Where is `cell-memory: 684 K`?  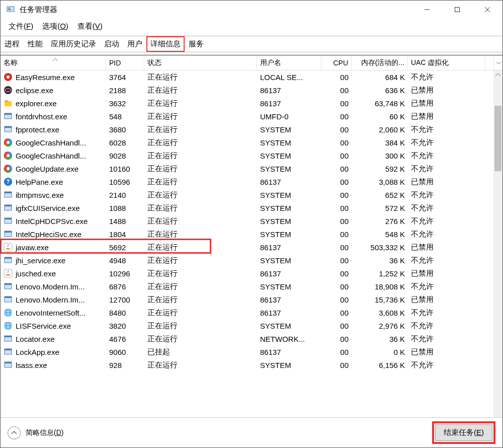
cell-memory: 684 K is located at coordinates (380, 78).